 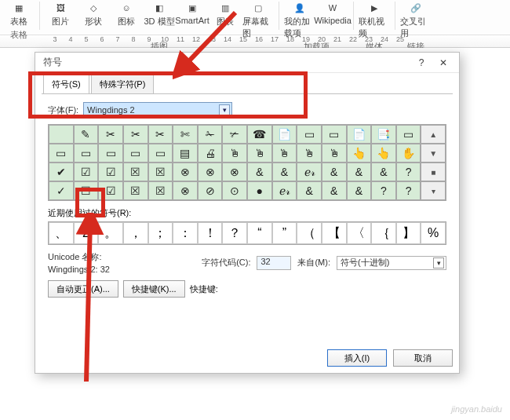 What do you see at coordinates (93, 20) in the screenshot?
I see `ribbon-item: ◇形状` at bounding box center [93, 20].